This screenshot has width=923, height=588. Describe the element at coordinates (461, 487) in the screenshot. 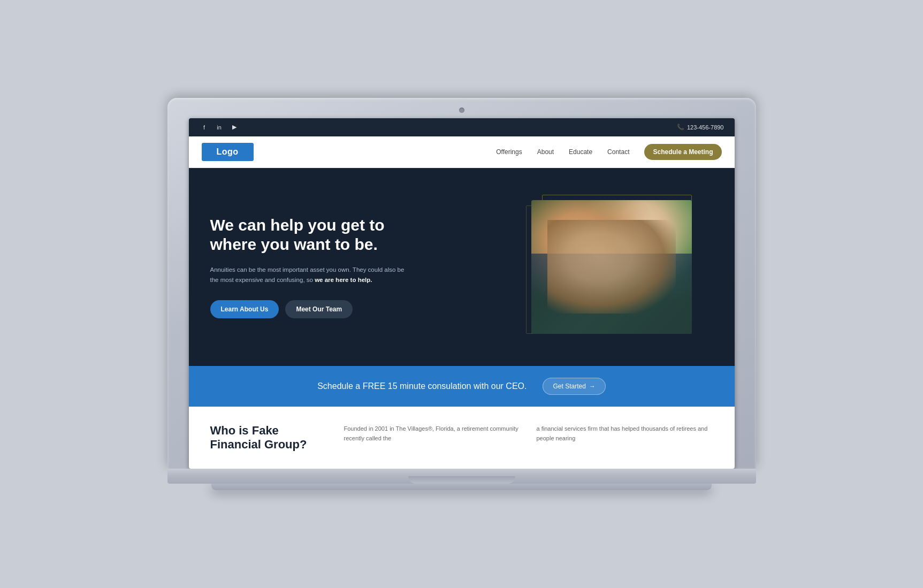

I see `laptop-foot` at that location.